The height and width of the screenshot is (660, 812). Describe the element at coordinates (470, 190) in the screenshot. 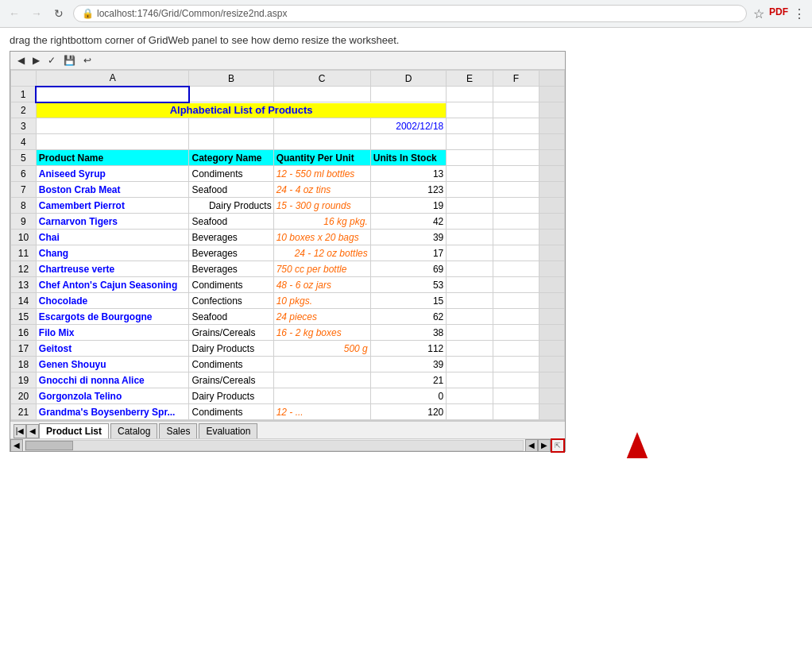

I see `cell-e7` at that location.